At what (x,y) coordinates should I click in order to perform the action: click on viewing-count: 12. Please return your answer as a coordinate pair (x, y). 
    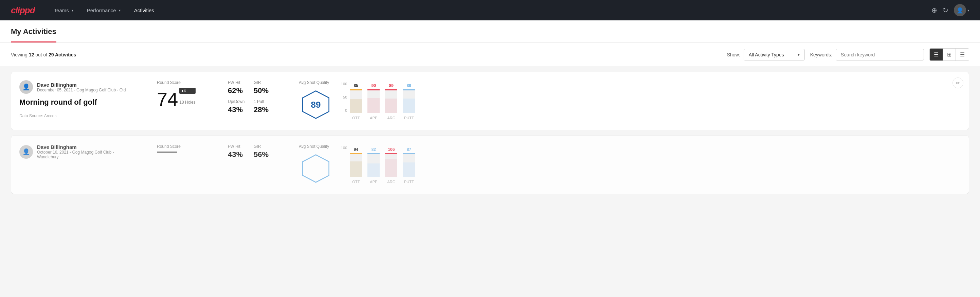
    Looking at the image, I should click on (32, 55).